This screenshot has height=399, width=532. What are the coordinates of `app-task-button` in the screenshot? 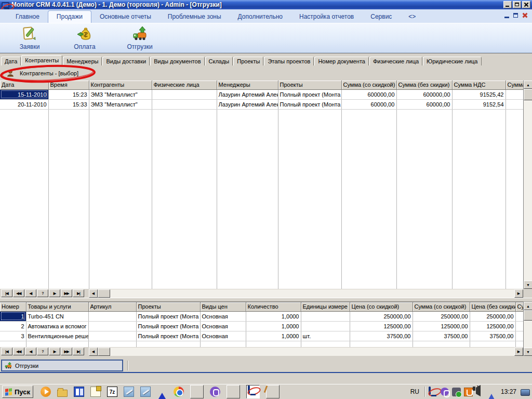 It's located at (233, 392).